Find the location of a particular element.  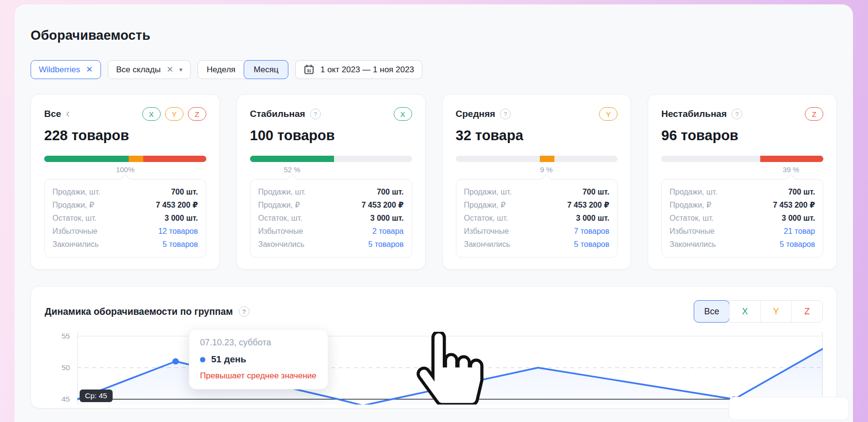

date-range-label: 1 окт 2023 — 1 ноя 2023 is located at coordinates (367, 70).